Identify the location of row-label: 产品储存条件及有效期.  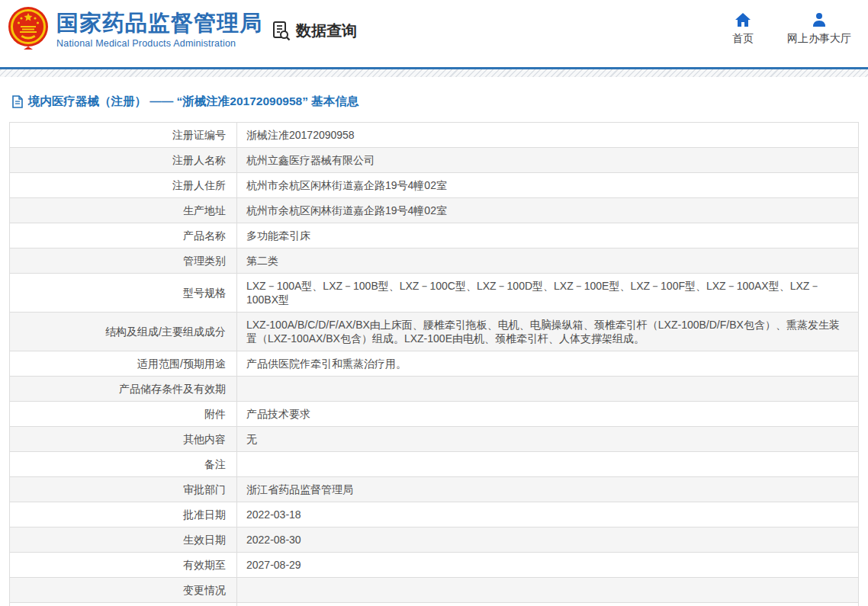
(124, 389).